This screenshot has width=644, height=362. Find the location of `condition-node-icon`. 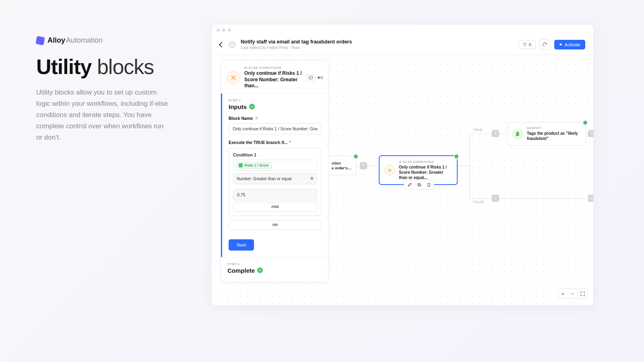

condition-node-icon is located at coordinates (390, 170).